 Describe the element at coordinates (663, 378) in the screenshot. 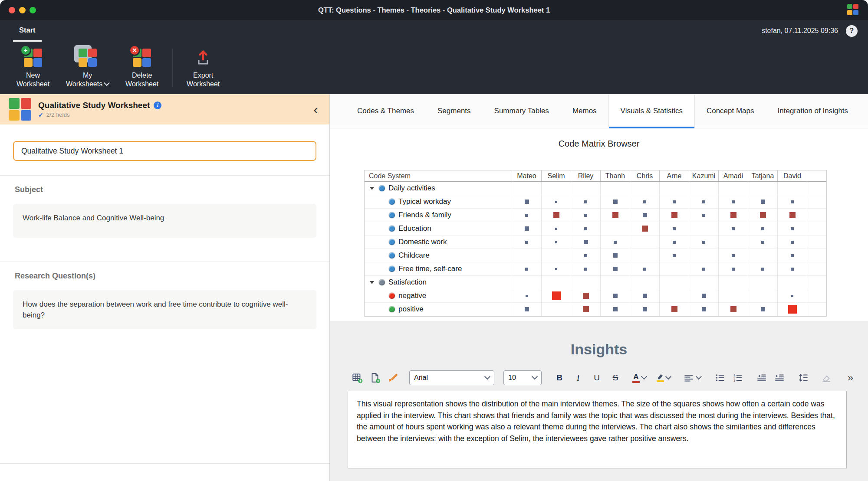

I see `highlight-color-button` at that location.